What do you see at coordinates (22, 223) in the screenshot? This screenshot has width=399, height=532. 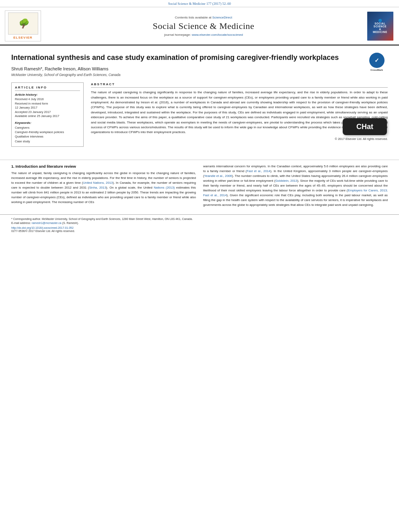 I see `email-label: E-mail address:` at bounding box center [22, 223].